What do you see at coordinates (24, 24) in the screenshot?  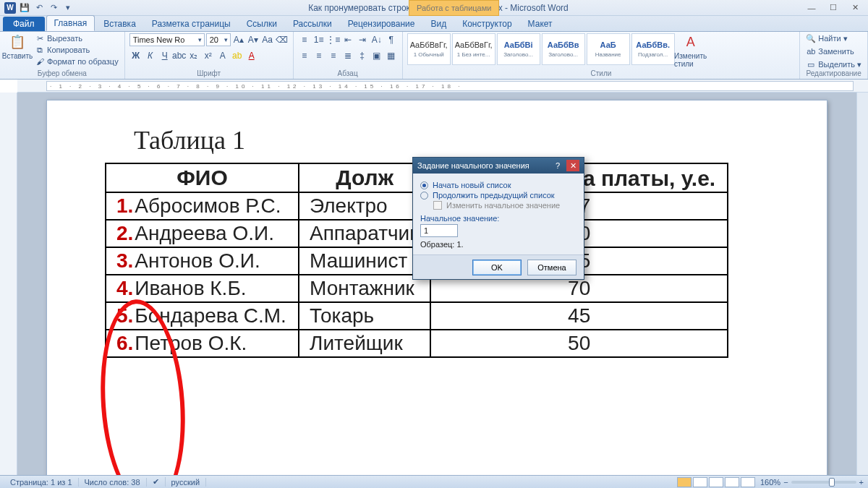 I see `tab-file: Файл` at bounding box center [24, 24].